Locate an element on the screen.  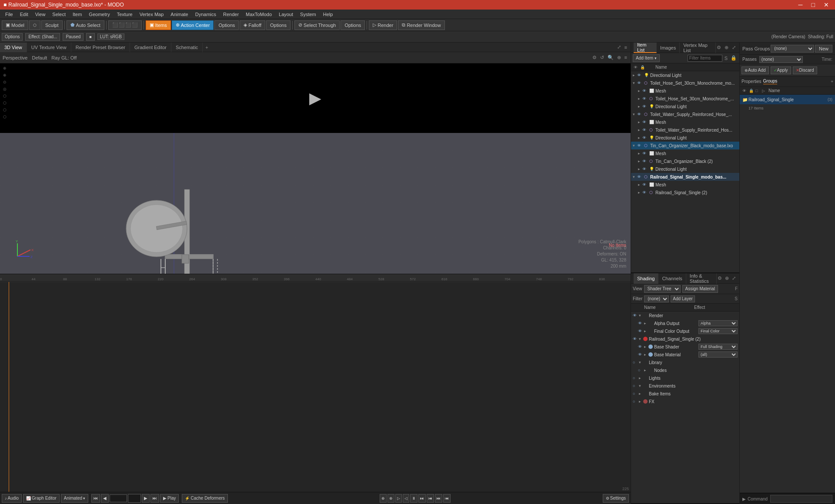
vp-header-search: 🔍 is located at coordinates (611, 57).